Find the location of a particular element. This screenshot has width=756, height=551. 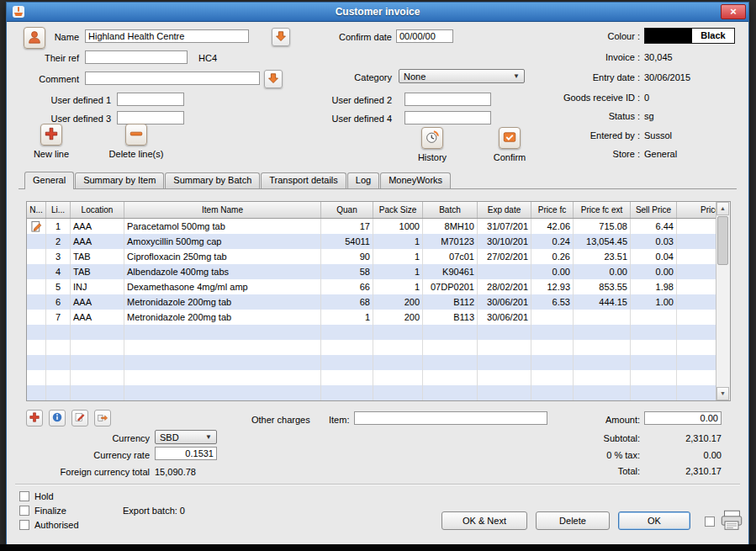

comment-input is located at coordinates (172, 78).